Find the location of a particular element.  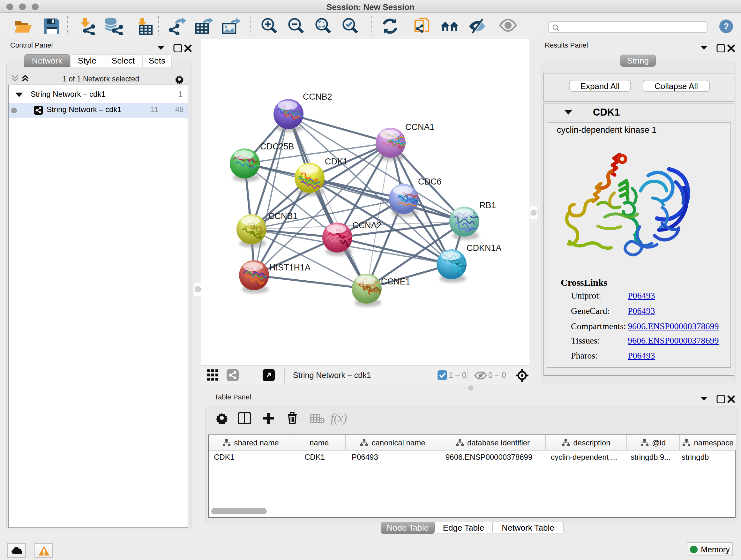

svg-text: CCNB2 is located at coordinates (318, 97).